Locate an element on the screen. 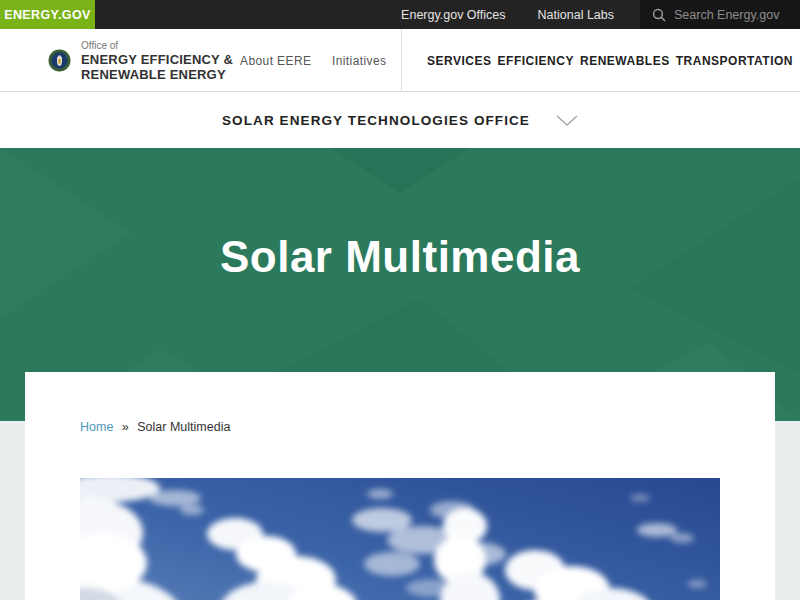 The width and height of the screenshot is (800, 600). national-labs-link: National Labs is located at coordinates (576, 14).